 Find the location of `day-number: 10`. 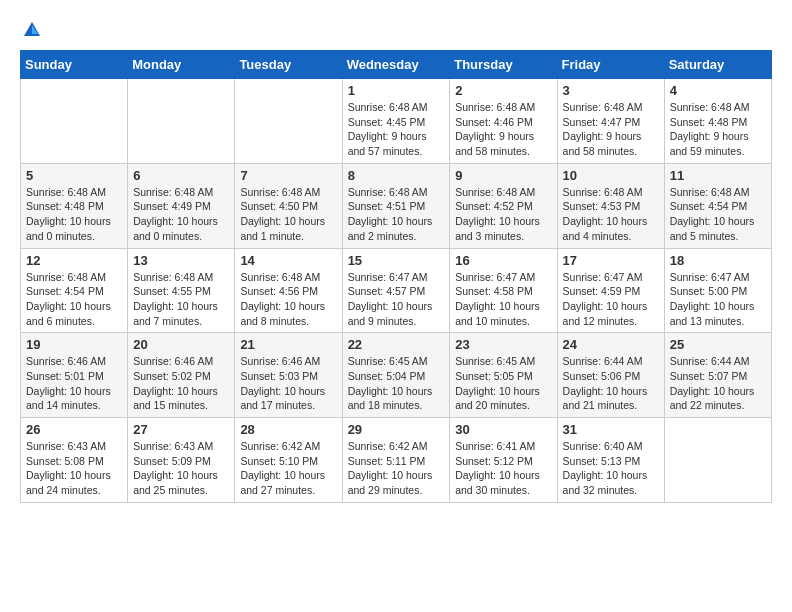

day-number: 10 is located at coordinates (611, 176).